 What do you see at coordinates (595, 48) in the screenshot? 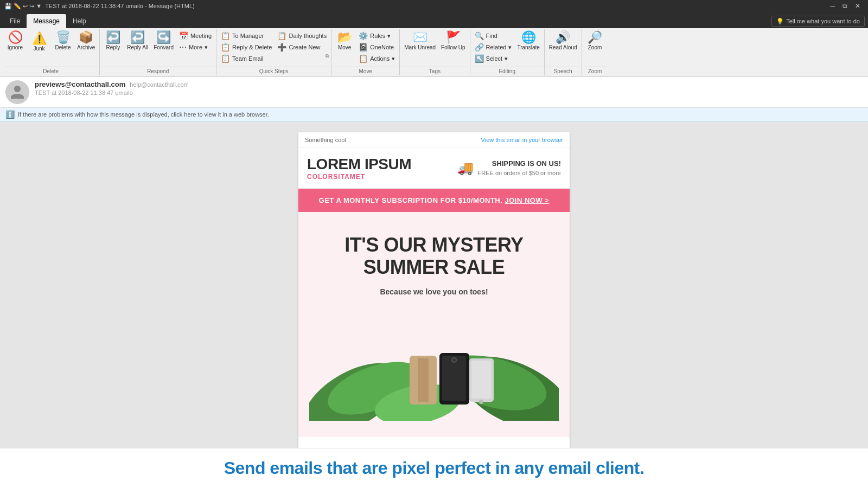
I see `zoom-label: Zoom` at bounding box center [595, 48].